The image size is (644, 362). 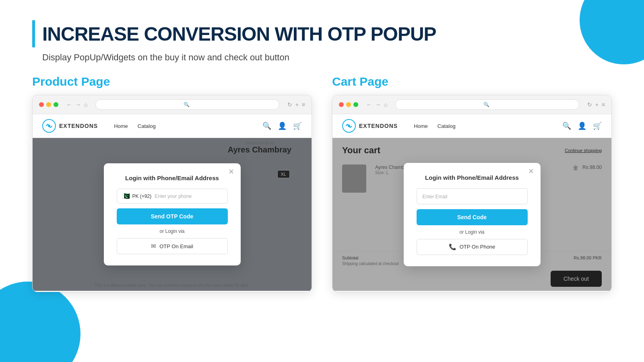 What do you see at coordinates (231, 172) in the screenshot?
I see `product-popup-close: ✕` at bounding box center [231, 172].